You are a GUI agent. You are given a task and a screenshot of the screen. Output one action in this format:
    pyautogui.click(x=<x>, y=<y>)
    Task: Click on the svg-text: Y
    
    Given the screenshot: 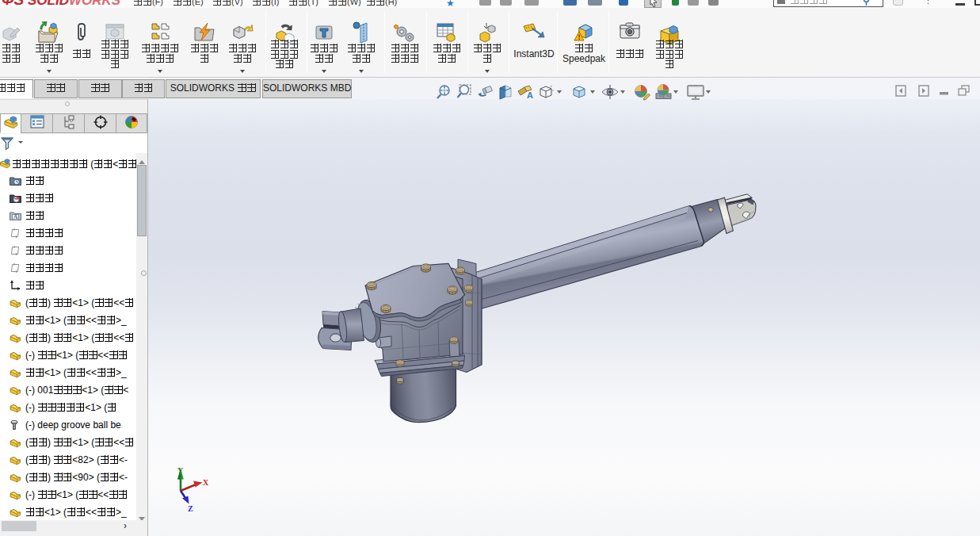 What is the action you would take?
    pyautogui.click(x=181, y=471)
    